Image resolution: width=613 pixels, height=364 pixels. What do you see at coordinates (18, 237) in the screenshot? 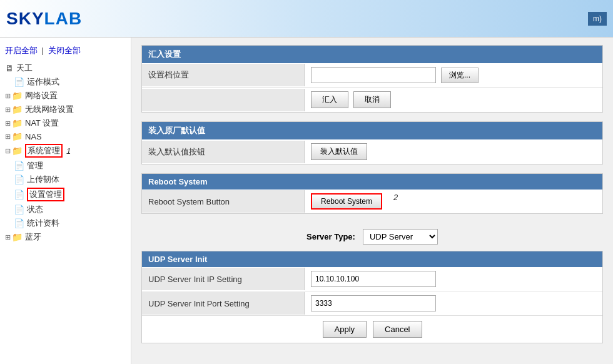
I see `folder-icon6: 📁` at bounding box center [18, 237].